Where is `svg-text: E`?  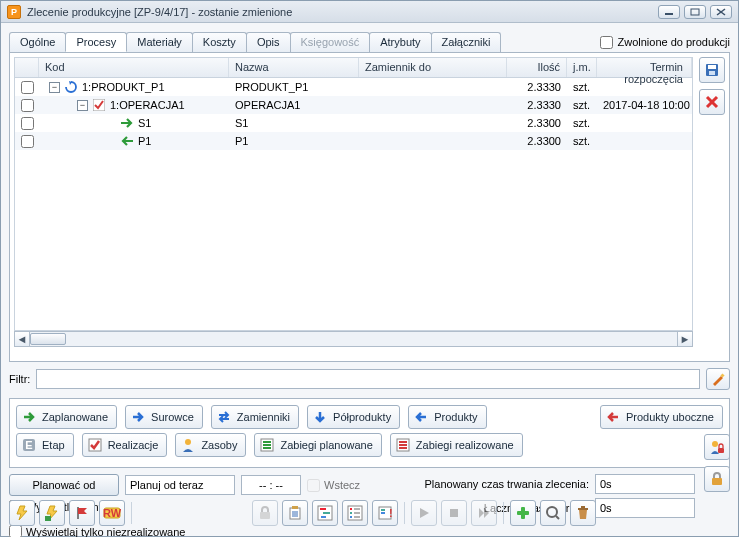
svg-text: E is located at coordinates (28, 445).